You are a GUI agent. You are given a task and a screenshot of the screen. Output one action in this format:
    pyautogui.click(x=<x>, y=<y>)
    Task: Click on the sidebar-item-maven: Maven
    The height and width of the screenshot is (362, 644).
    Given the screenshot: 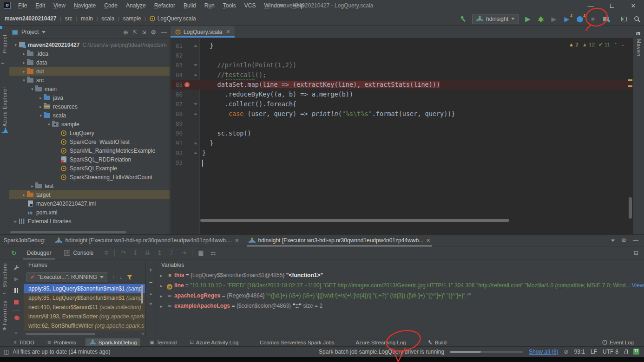 What is the action you would take?
    pyautogui.click(x=639, y=48)
    